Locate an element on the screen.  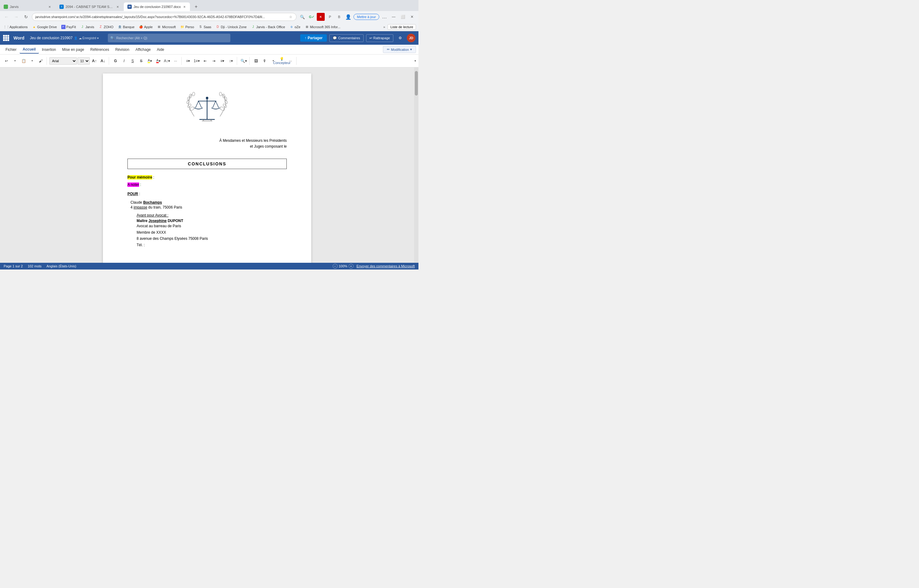
alignment-button: ≡▾ is located at coordinates (222, 61).